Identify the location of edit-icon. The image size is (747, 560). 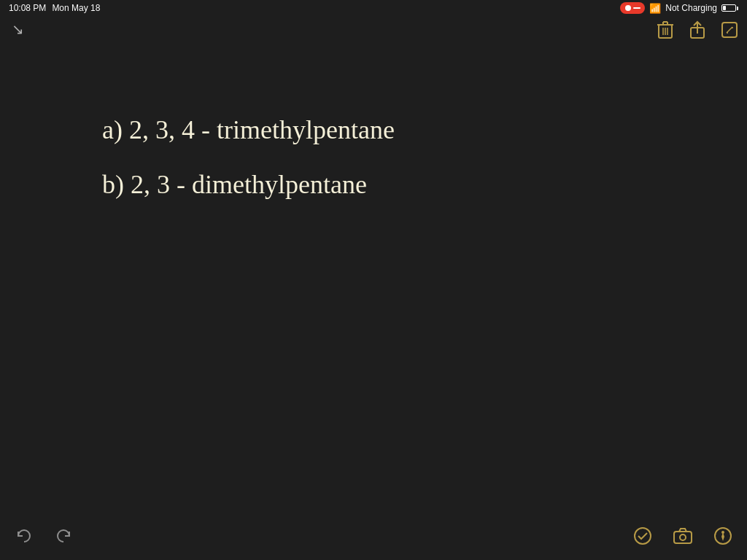
(729, 32).